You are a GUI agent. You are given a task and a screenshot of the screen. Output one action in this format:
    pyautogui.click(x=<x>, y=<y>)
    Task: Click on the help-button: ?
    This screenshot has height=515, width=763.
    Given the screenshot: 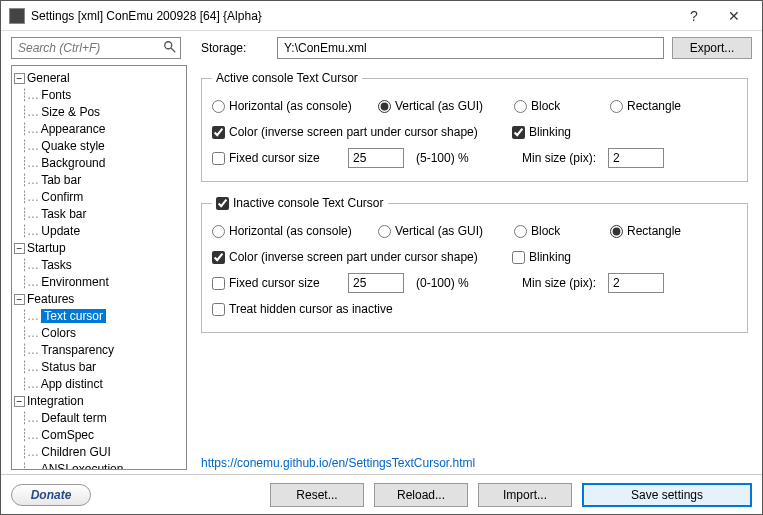 What is the action you would take?
    pyautogui.click(x=694, y=16)
    